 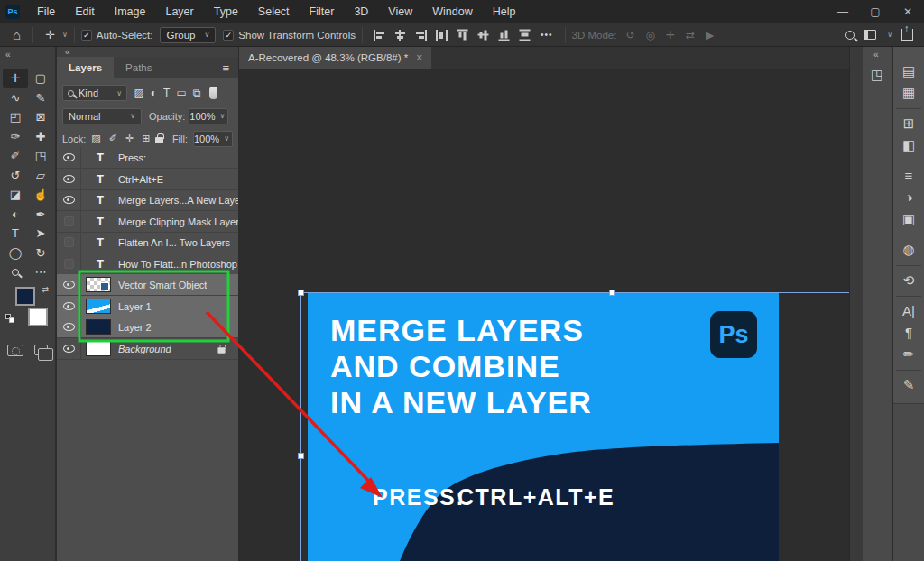 What do you see at coordinates (148, 158) in the screenshot?
I see `layer-row: TPress:` at bounding box center [148, 158].